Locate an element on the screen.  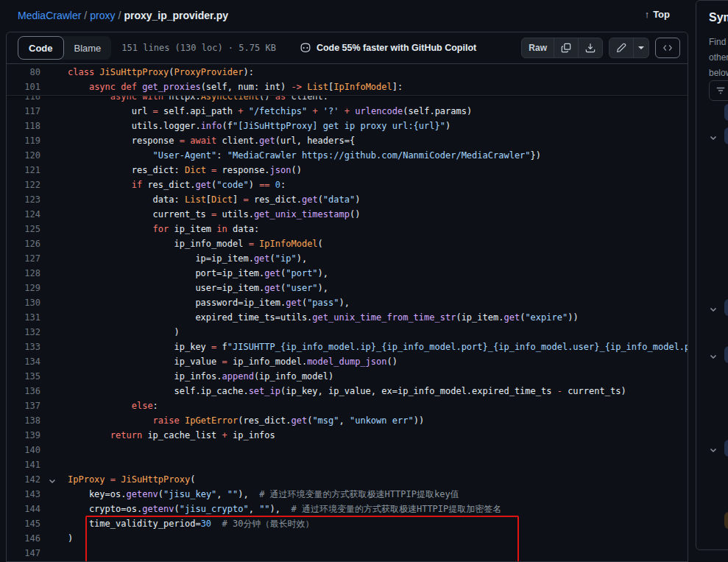
filter-icon is located at coordinates (721, 91).